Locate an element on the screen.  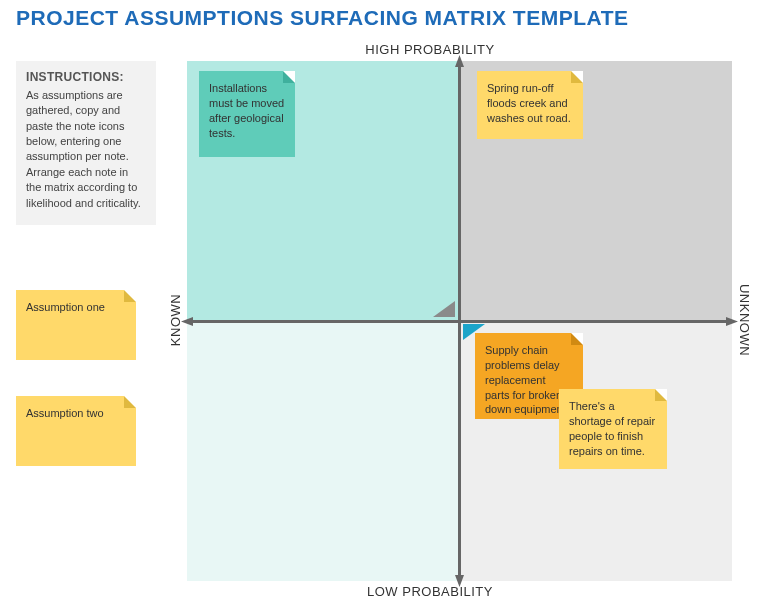
axis-label-high-probability: HIGH PROBABILITY is located at coordinates (430, 50).